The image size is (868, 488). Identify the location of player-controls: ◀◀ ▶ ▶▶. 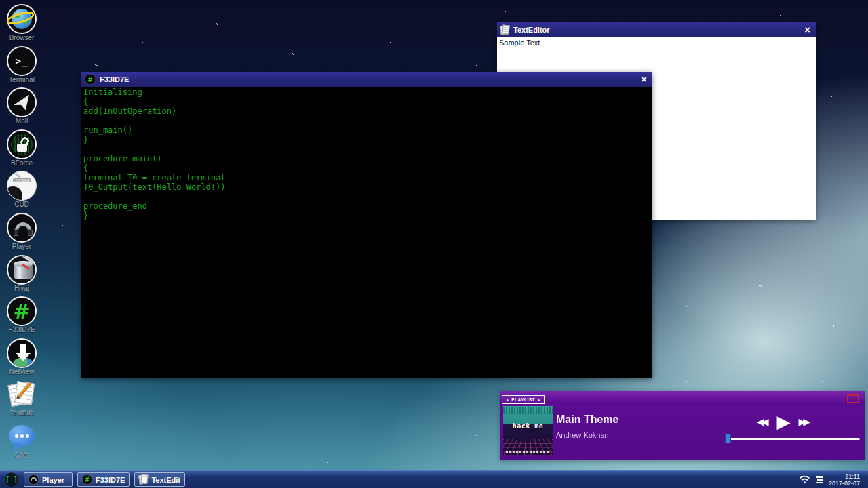
(784, 422).